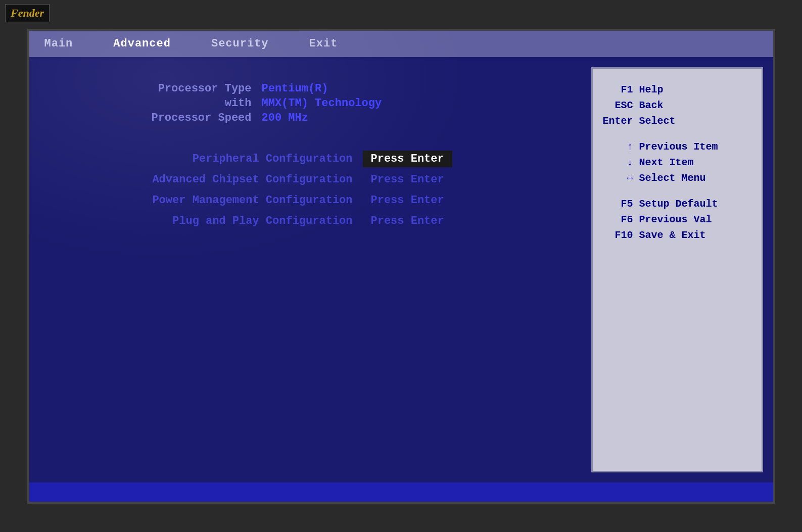 Image resolution: width=802 pixels, height=532 pixels. Describe the element at coordinates (315, 89) in the screenshot. I see `processor-type-row: Processor Type Pentium(R)` at that location.